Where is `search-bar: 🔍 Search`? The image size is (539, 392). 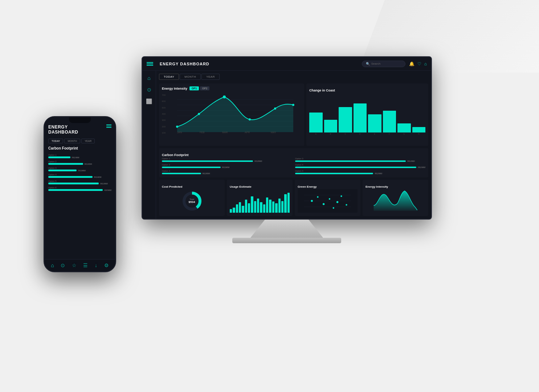 search-bar: 🔍 Search is located at coordinates (384, 64).